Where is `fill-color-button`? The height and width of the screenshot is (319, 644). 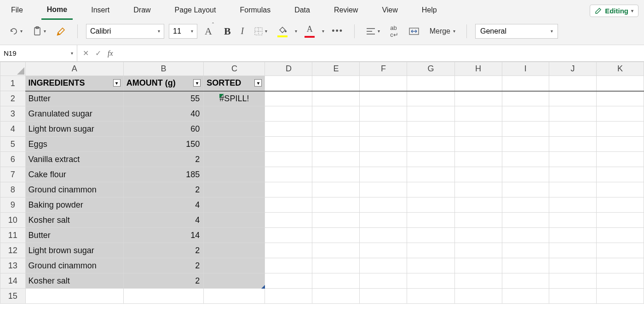 fill-color-button is located at coordinates (282, 31).